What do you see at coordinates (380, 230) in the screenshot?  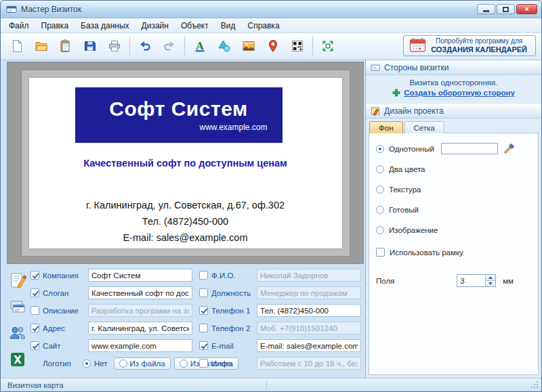 I see `bg-image-radio` at bounding box center [380, 230].